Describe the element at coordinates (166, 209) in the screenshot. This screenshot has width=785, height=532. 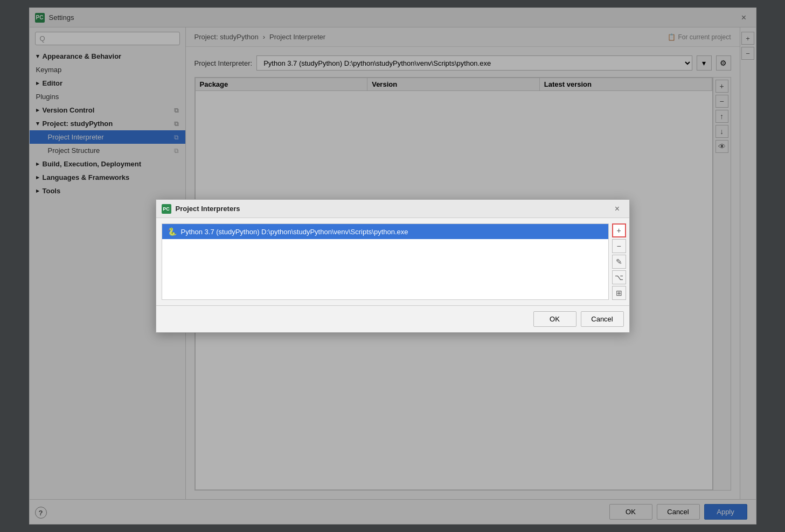
I see `modal-app-icon: PC` at that location.